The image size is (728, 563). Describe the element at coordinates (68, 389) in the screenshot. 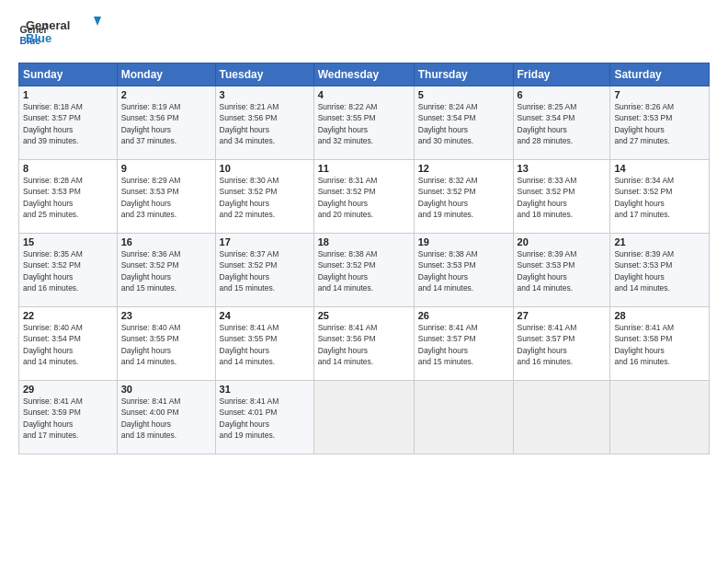

I see `day-number: 29` at that location.